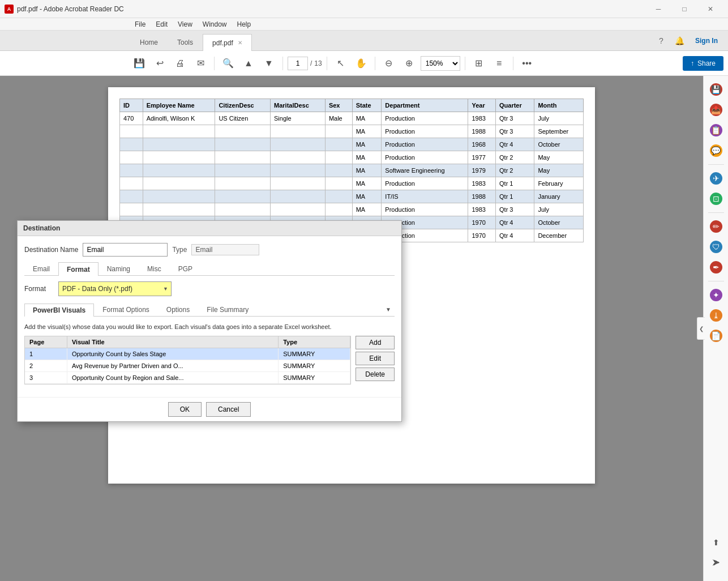 This screenshot has width=728, height=581. I want to click on menu-edit: Edit, so click(162, 24).